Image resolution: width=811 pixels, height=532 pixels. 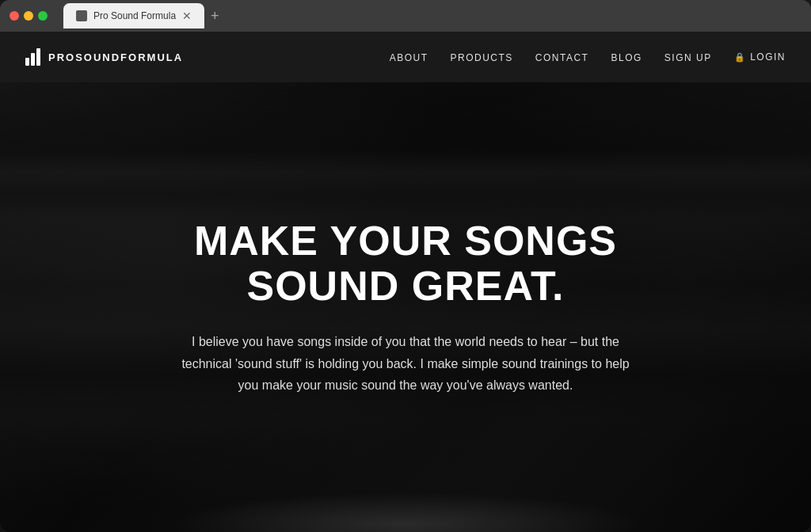 What do you see at coordinates (409, 58) in the screenshot?
I see `nav-link-about: ABOUT` at bounding box center [409, 58].